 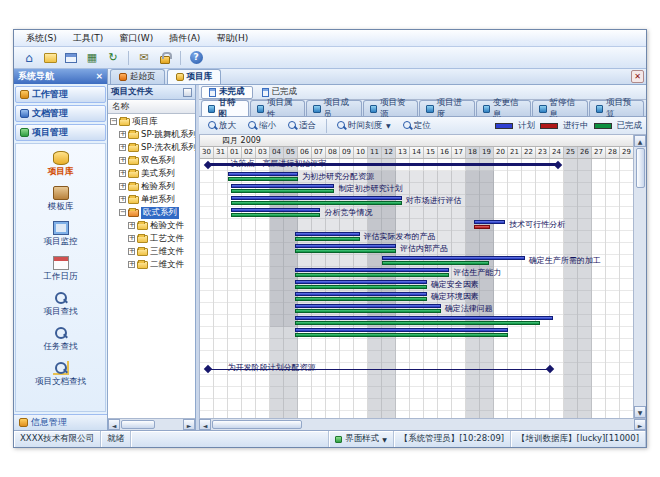 What do you see at coordinates (61, 374) in the screenshot?
I see `sidebar-item: 项目文档查找` at bounding box center [61, 374].